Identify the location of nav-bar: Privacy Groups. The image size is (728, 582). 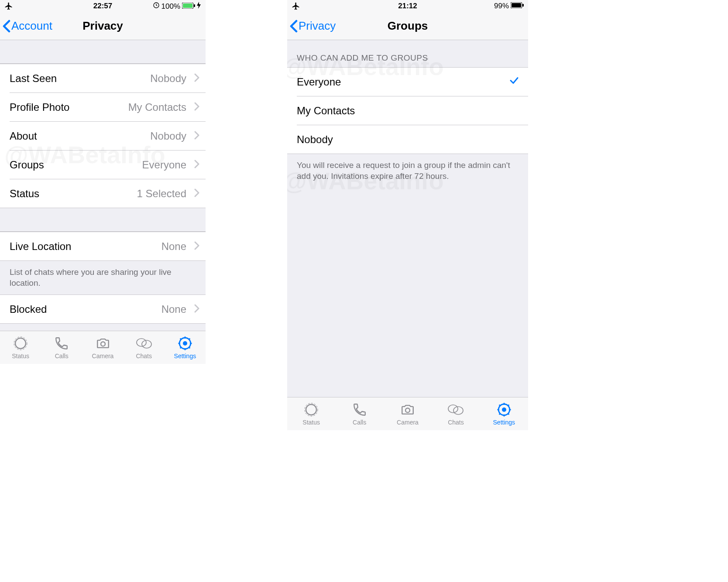
(408, 26).